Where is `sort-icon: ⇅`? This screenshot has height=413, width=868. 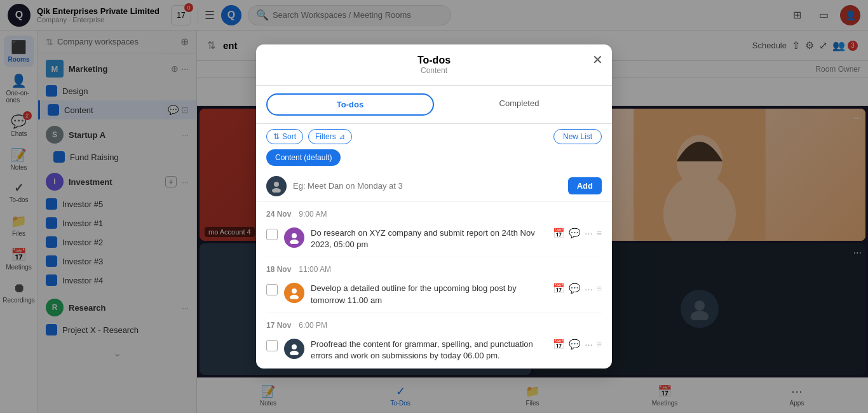 sort-icon: ⇅ is located at coordinates (276, 137).